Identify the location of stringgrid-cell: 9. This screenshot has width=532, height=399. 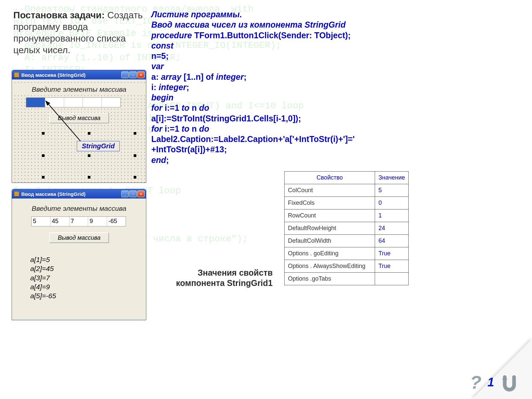
(98, 221).